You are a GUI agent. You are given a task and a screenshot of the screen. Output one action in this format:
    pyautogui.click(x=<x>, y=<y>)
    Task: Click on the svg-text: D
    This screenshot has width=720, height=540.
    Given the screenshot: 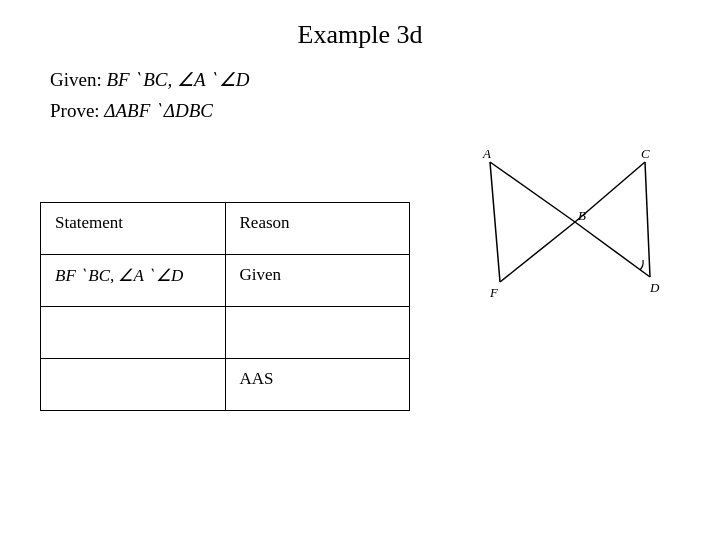 What is the action you would take?
    pyautogui.click(x=654, y=288)
    